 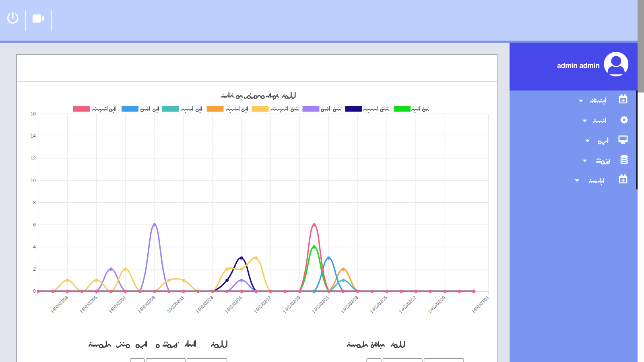 I want to click on svg-text: 0, so click(x=35, y=291).